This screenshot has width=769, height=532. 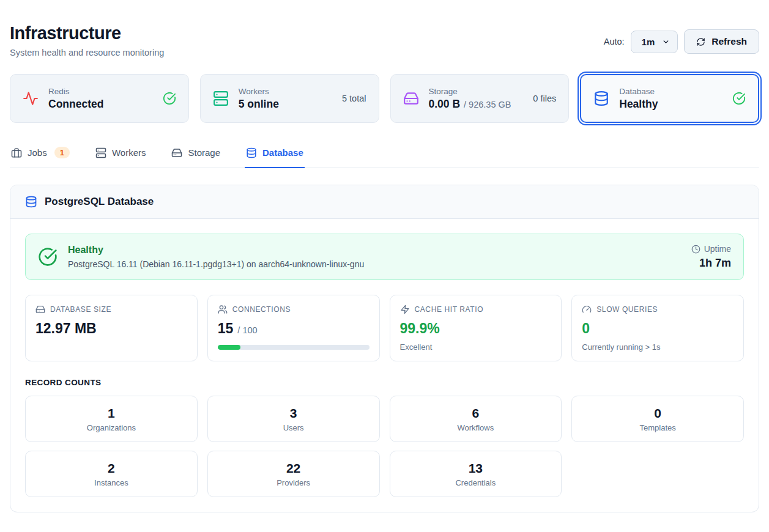 I want to click on record-count-label: Templates, so click(x=658, y=428).